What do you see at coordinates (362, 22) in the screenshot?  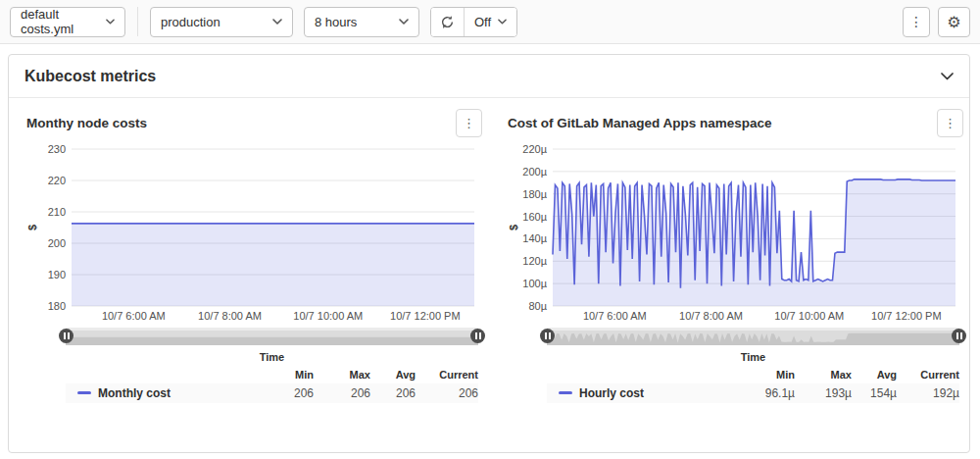 I see `time-range-select: 8 hours` at bounding box center [362, 22].